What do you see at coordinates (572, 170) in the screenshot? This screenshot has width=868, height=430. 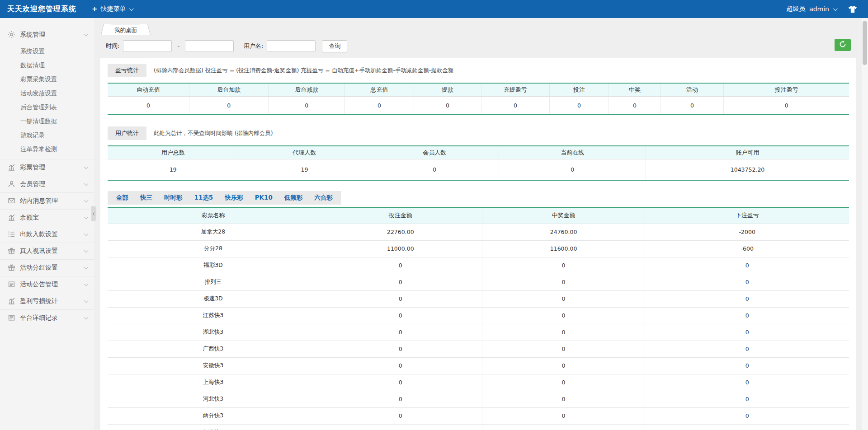 I see `user-table-value-cell: 0` at bounding box center [572, 170].